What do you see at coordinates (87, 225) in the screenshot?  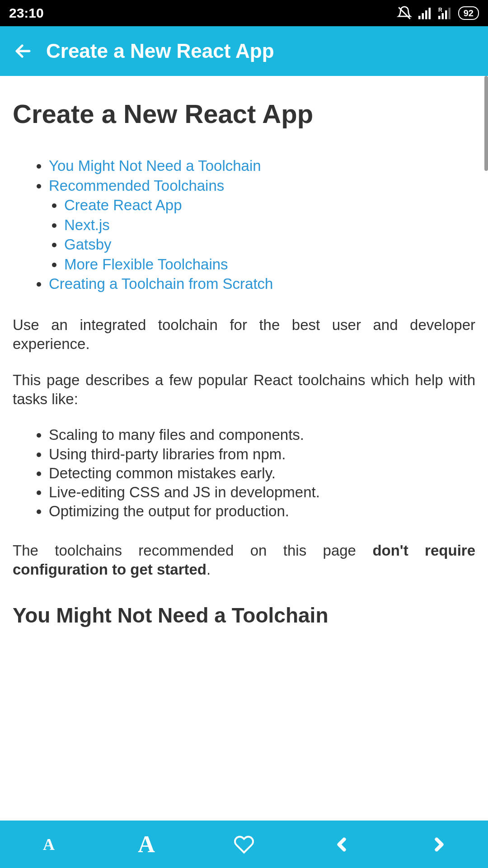 I see `toc-link: Next.js` at bounding box center [87, 225].